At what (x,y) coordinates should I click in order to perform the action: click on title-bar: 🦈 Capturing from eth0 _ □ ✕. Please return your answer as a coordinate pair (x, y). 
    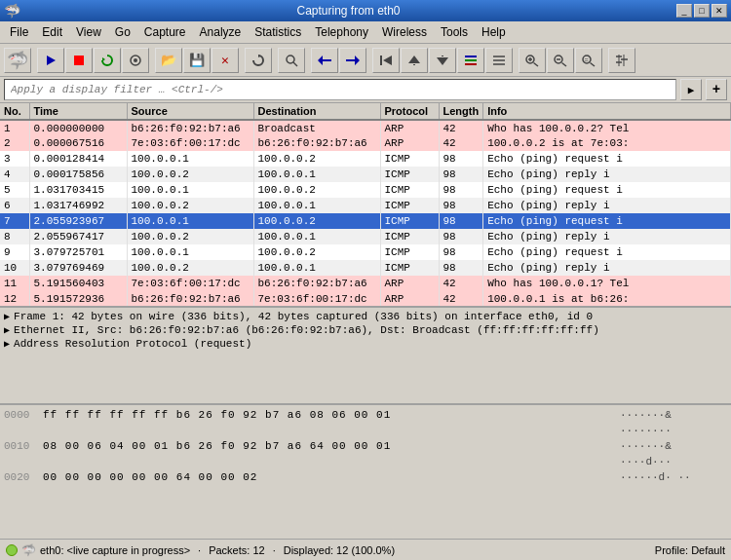
    Looking at the image, I should click on (366, 11).